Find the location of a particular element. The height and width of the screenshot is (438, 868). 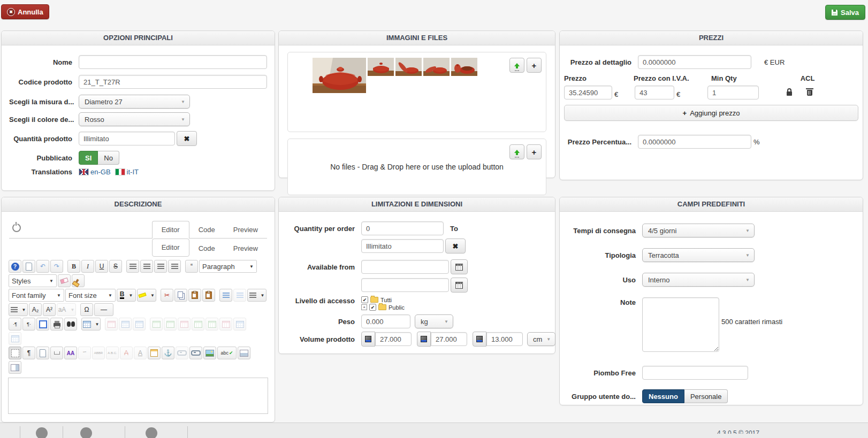

help-icon: ? is located at coordinates (15, 266).